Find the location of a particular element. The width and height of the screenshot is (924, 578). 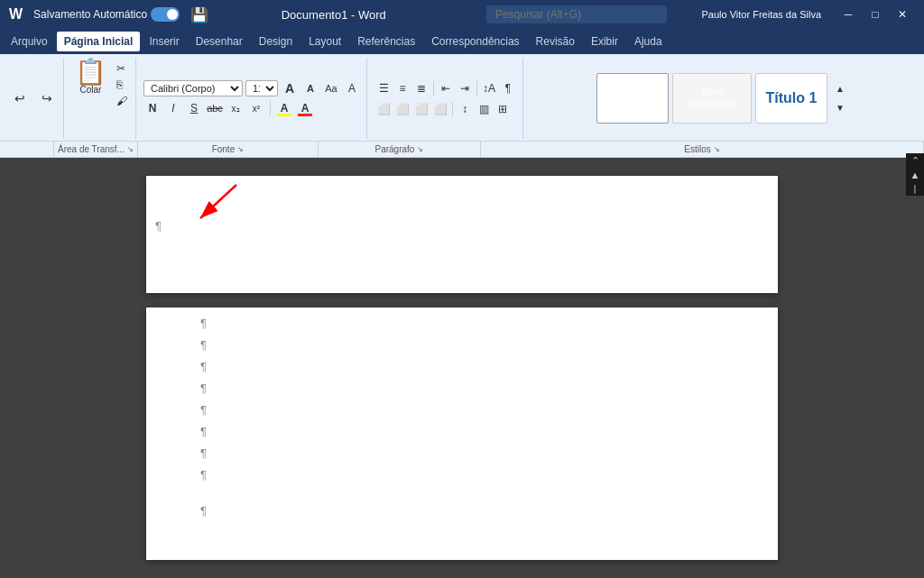

style-titulo1-button: Título 1 is located at coordinates (791, 98).